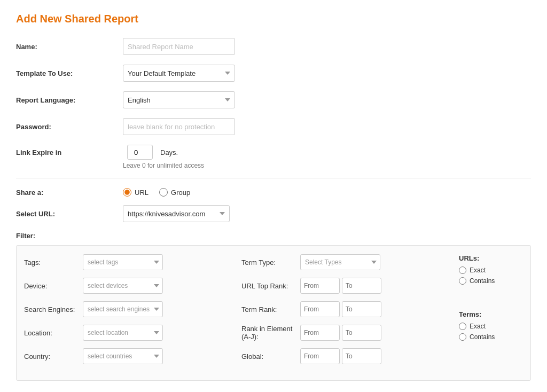  I want to click on urls-exact-label: Exact, so click(478, 270).